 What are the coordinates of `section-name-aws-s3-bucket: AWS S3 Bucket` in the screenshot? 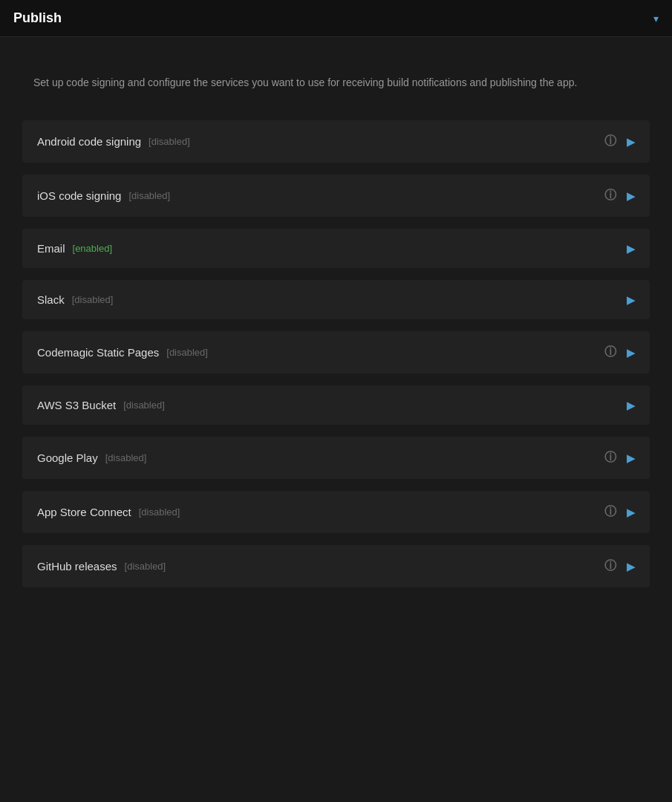 It's located at (76, 405).